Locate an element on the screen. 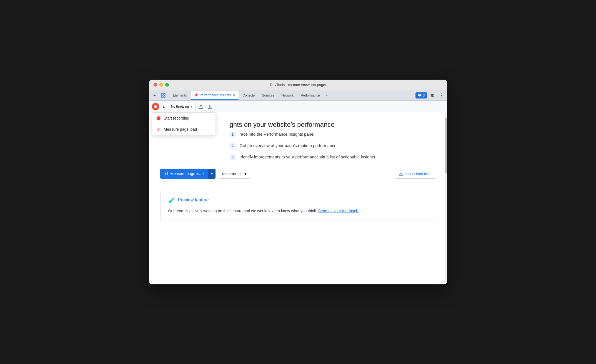 This screenshot has height=364, width=596. traffic-lights is located at coordinates (161, 85).